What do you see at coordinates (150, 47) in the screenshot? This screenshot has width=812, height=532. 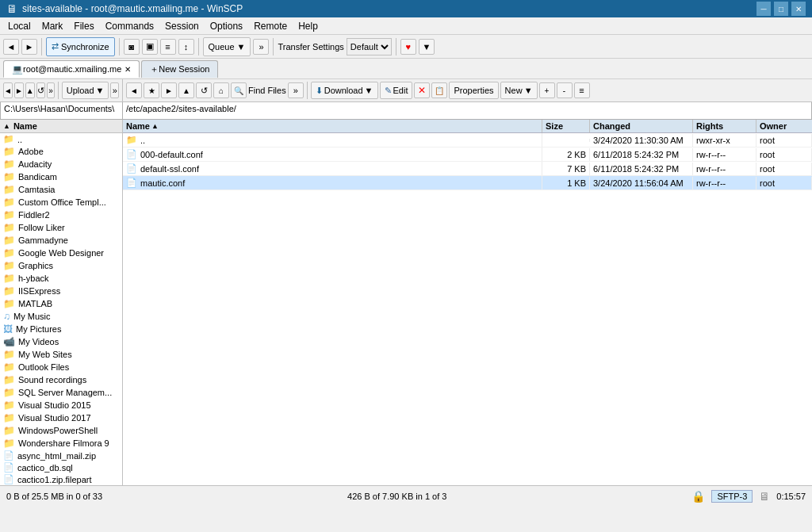 I see `nav-btn-2: ▣` at bounding box center [150, 47].